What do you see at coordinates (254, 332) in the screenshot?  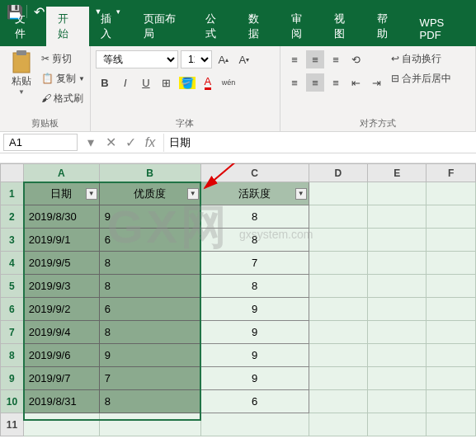 I see `cell-c7: 9` at bounding box center [254, 332].